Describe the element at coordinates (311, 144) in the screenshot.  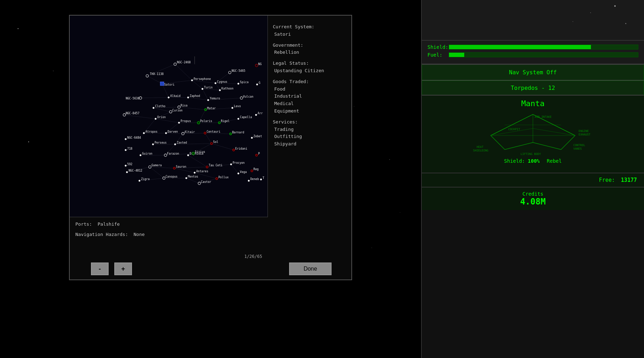
I see `services-shipyard: Shipyard` at that location.